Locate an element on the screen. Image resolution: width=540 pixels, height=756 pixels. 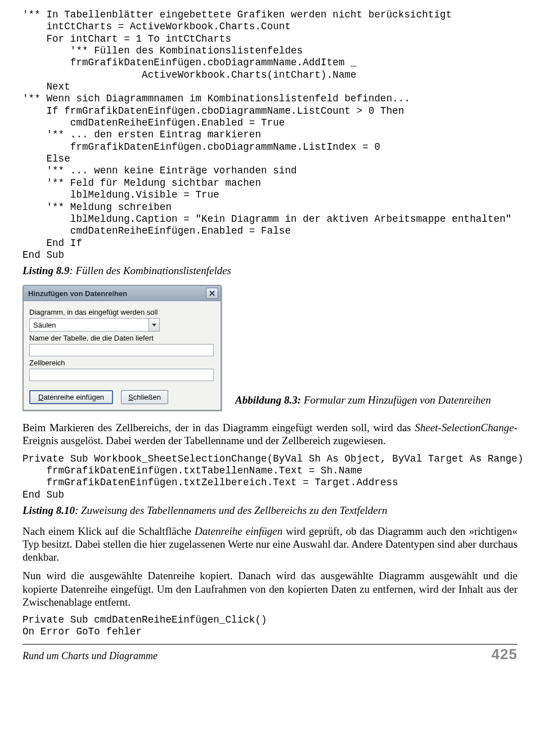
listing-8-9-caption: Listing 8.9: Füllen des Kombinationslist… is located at coordinates (270, 271).